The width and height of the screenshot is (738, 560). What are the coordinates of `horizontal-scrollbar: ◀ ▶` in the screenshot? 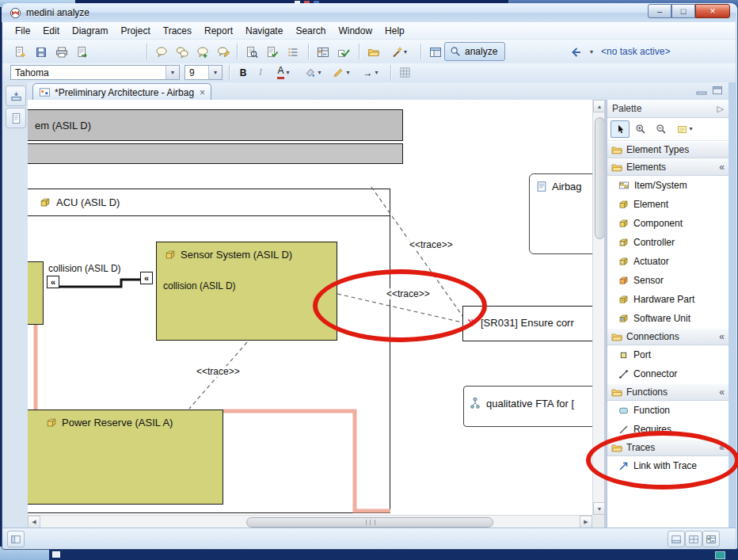 It's located at (310, 521).